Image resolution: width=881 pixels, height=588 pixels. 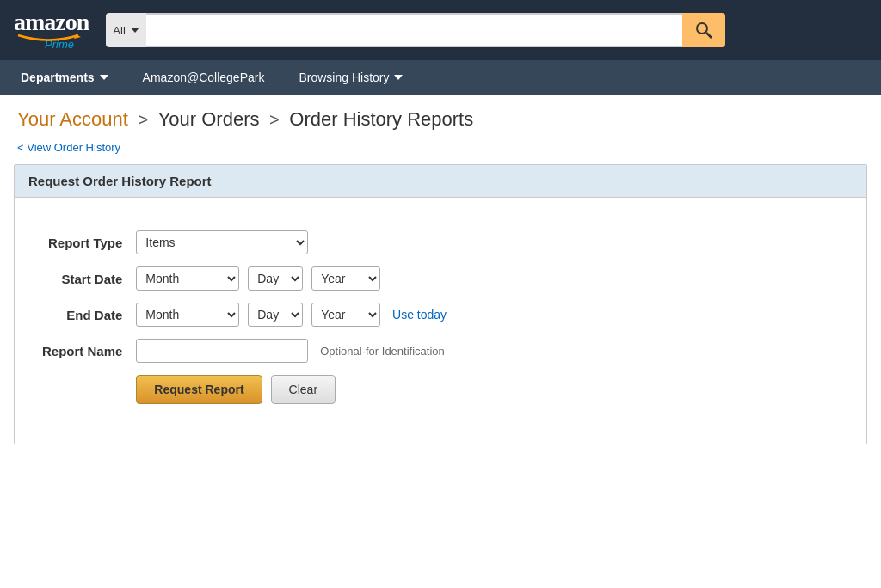 What do you see at coordinates (48, 37) in the screenshot?
I see `smile-icon` at bounding box center [48, 37].